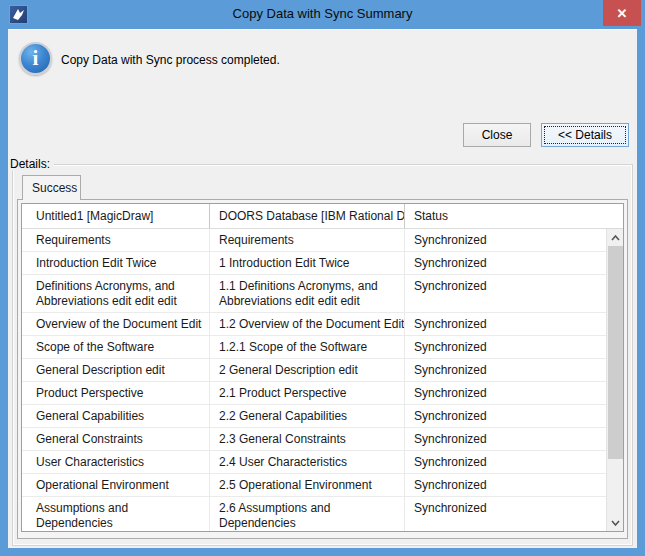 This screenshot has height=556, width=645. Describe the element at coordinates (116, 347) in the screenshot. I see `table-cell: Scope of the Software` at that location.